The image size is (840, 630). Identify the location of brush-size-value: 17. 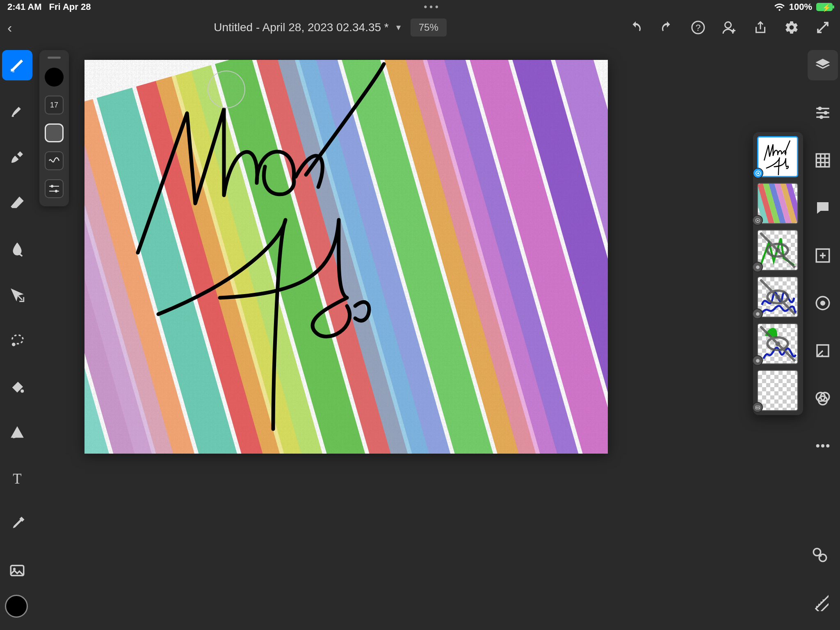
(54, 105).